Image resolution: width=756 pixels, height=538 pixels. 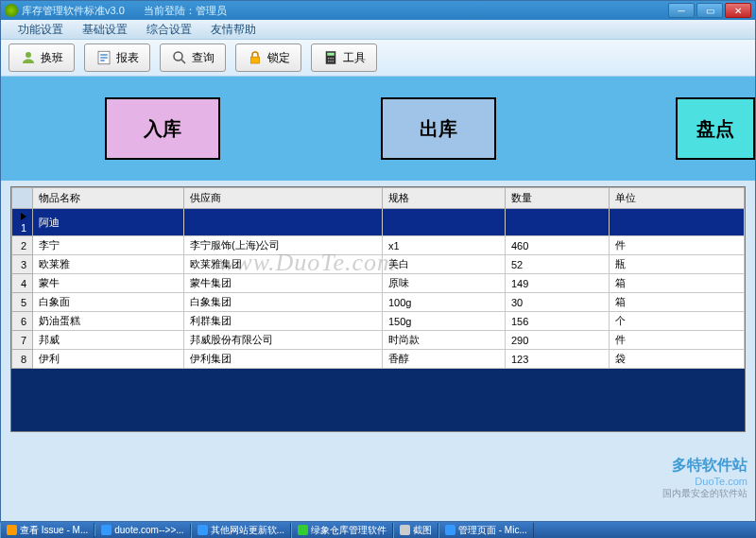 I want to click on task-item: duote.com-->>..., so click(x=142, y=529).